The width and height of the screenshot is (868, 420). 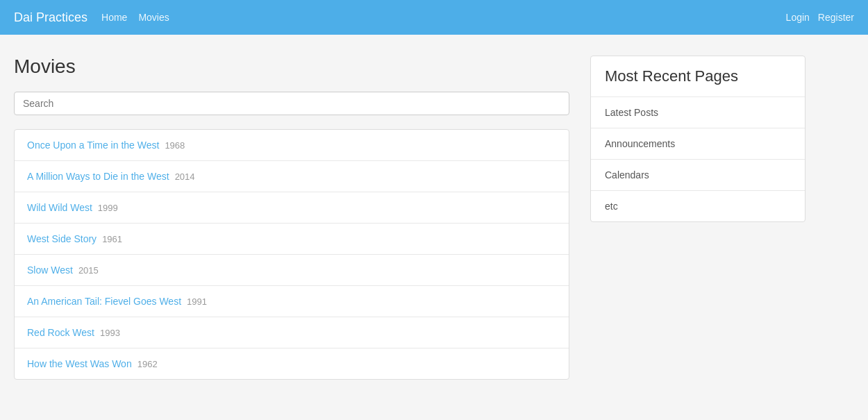 What do you see at coordinates (798, 17) in the screenshot?
I see `navbar-right-link: Login` at bounding box center [798, 17].